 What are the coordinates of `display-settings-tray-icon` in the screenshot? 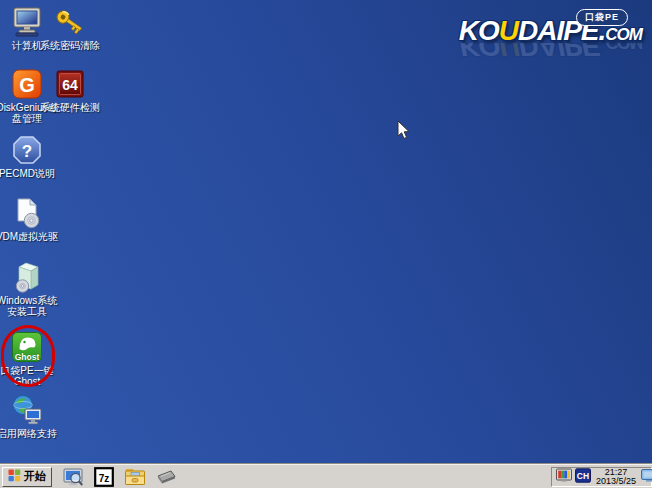 It's located at (564, 478).